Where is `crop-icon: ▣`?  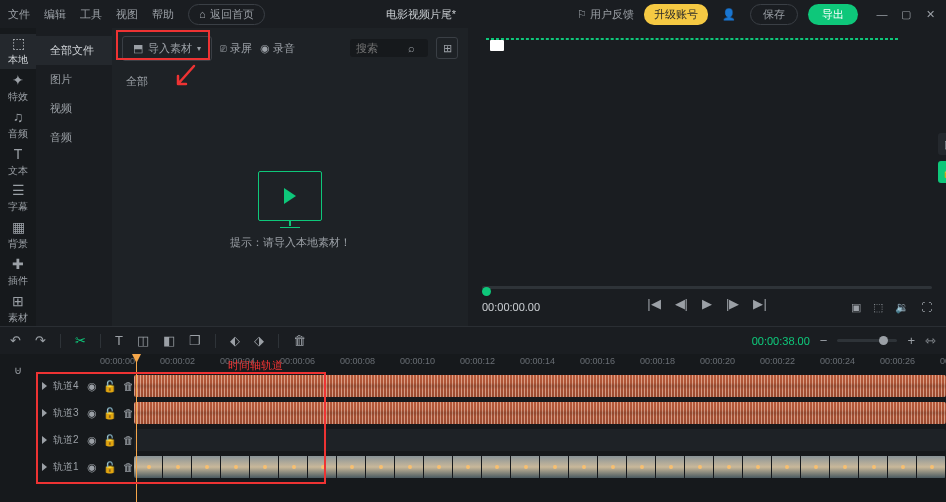
crop-icon: ▣ is located at coordinates (942, 144).